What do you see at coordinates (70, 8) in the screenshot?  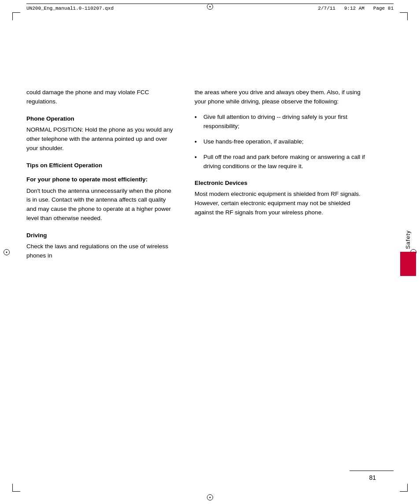 I see `header-filename: UN200_Eng_manual1.0-110207.qxd` at bounding box center [70, 8].